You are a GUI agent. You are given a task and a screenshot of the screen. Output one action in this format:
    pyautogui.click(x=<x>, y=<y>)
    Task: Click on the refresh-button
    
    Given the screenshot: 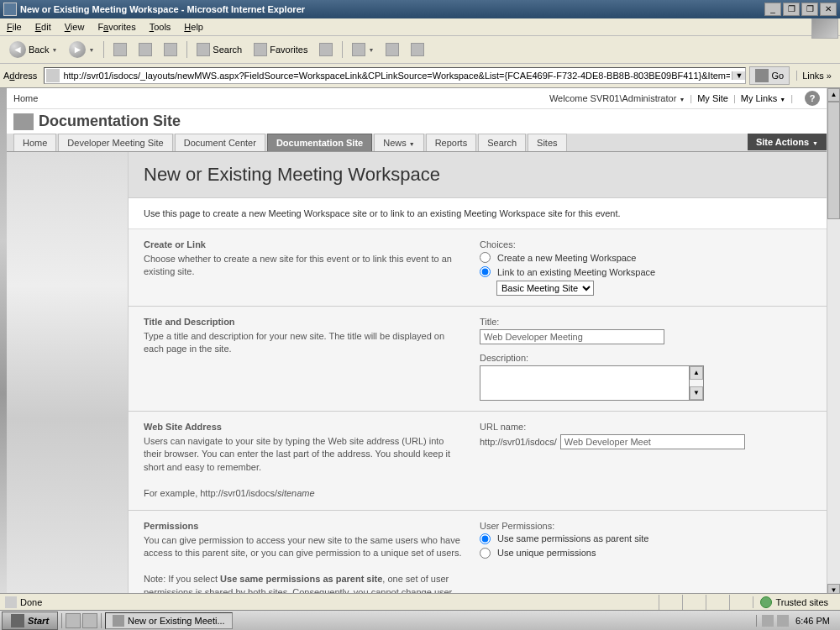 What is the action you would take?
    pyautogui.click(x=145, y=50)
    